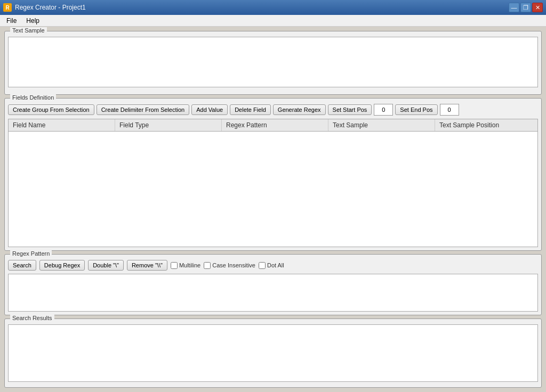 The image size is (546, 392). What do you see at coordinates (273, 353) in the screenshot?
I see `search-results-output` at bounding box center [273, 353].